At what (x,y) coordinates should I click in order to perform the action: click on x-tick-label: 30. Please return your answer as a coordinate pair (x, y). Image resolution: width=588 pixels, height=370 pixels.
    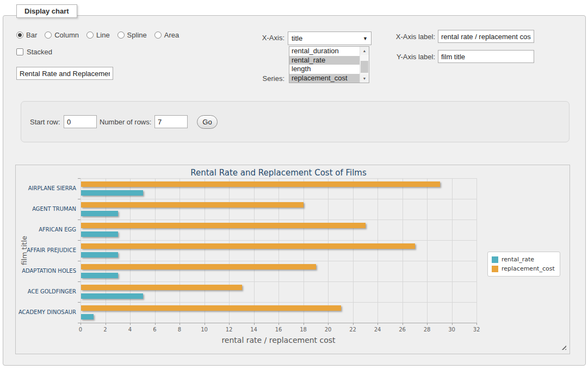
    Looking at the image, I should click on (452, 329).